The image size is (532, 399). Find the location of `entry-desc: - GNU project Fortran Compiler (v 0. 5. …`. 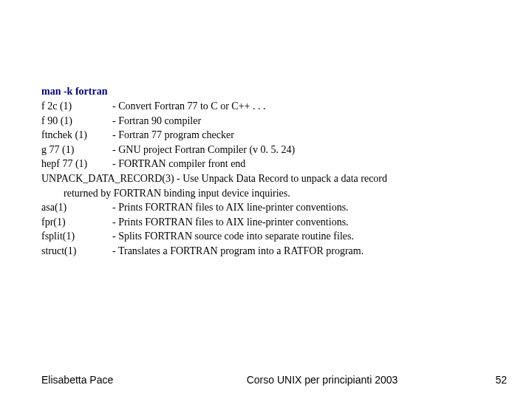

entry-desc: - GNU project Fortran Compiler (v 0. 5. … is located at coordinates (301, 150).